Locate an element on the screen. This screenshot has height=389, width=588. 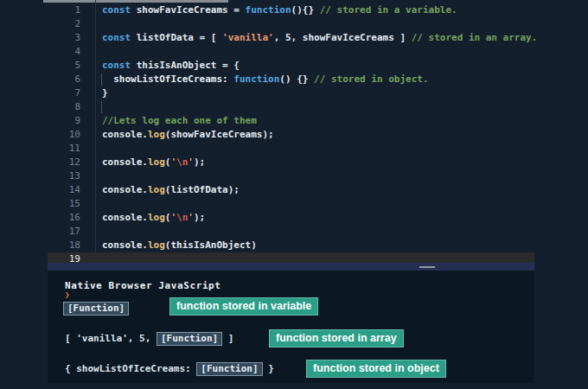
horizontal-scrollbar-thumb is located at coordinates (427, 267).